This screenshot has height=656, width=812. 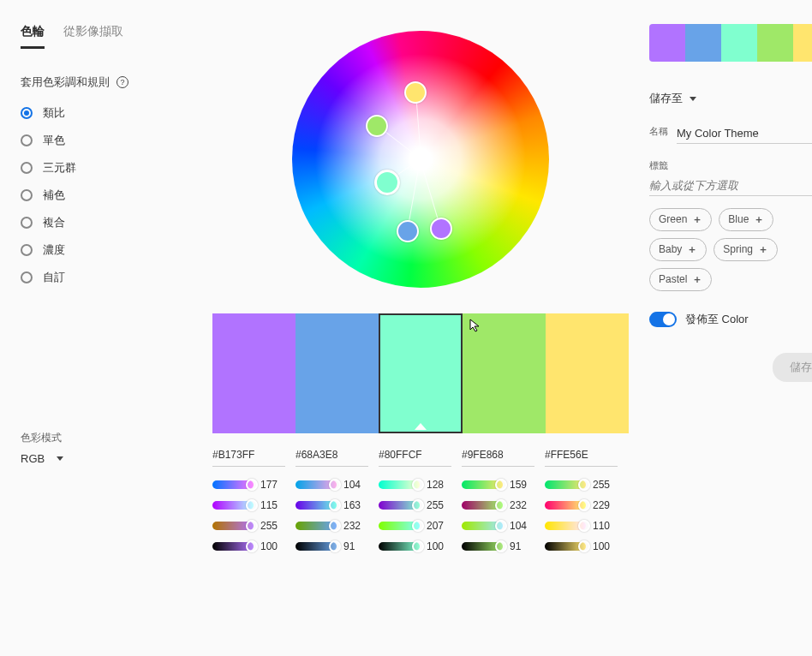 What do you see at coordinates (717, 319) in the screenshot?
I see `publish-label: 發佈至 Color` at bounding box center [717, 319].